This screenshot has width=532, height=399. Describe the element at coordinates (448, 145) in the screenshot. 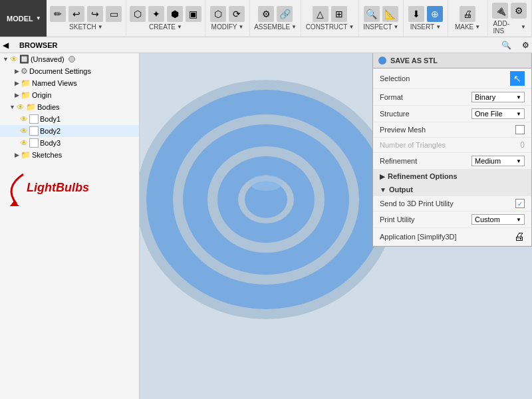

I see `stl-triangles-label: Number of Triangles` at that location.